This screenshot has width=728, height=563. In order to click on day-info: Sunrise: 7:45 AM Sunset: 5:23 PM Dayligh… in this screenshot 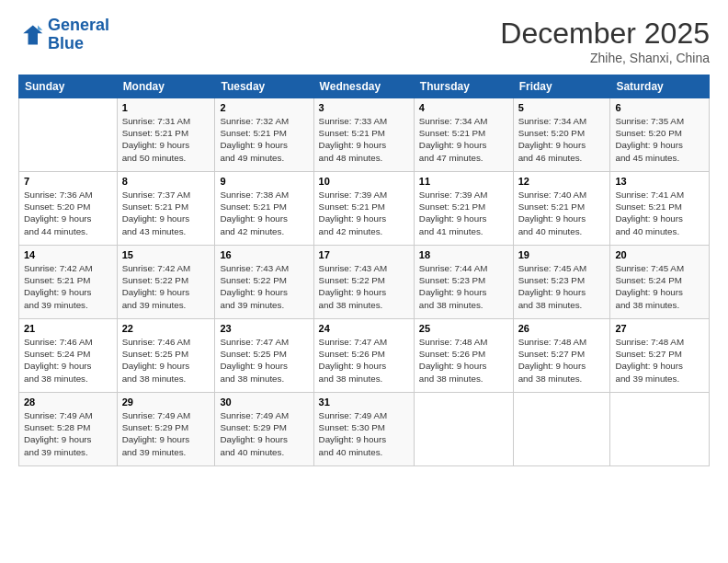, I will do `click(563, 287)`.